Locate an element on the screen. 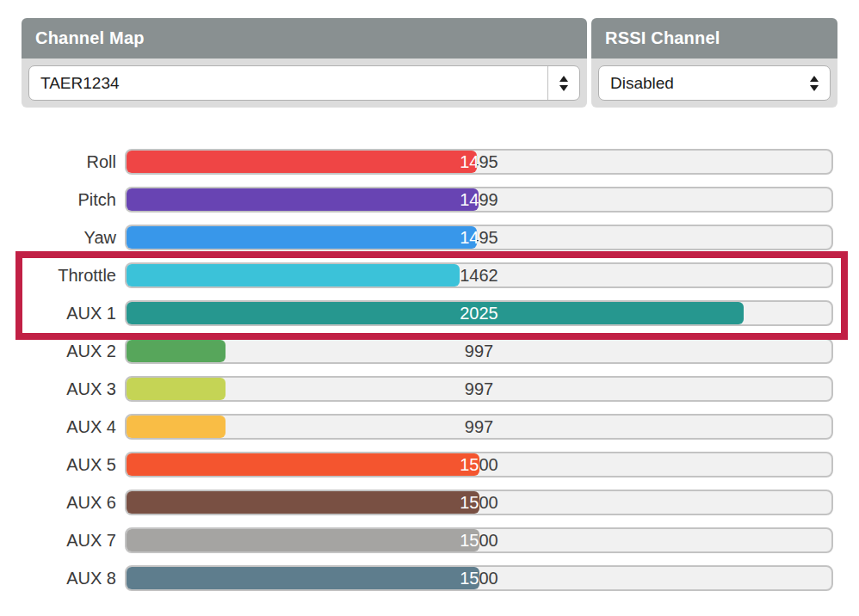 This screenshot has width=859, height=616. channel-row: AUX 515001500 is located at coordinates (430, 465).